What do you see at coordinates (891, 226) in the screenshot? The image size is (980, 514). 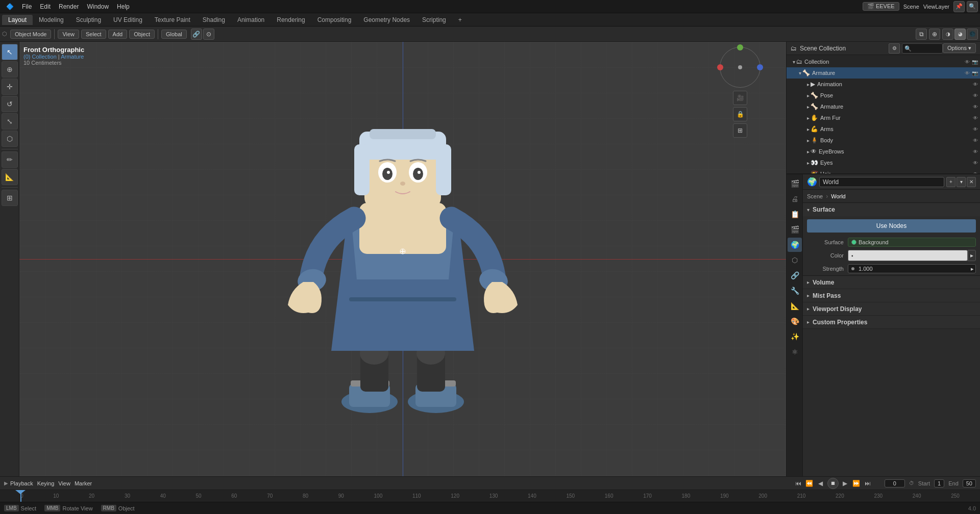 I see `use-nodes-button: Use Nodes` at bounding box center [891, 226].